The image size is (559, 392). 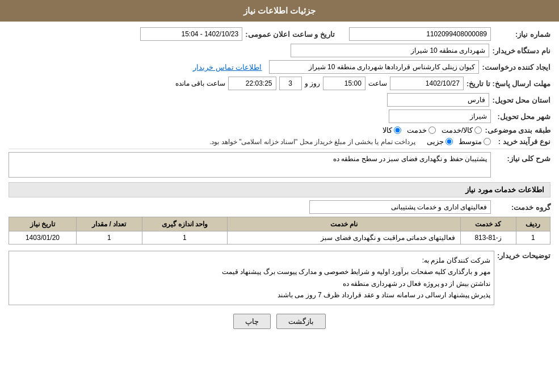 I want to click on cell-unit: 1, so click(x=185, y=238).